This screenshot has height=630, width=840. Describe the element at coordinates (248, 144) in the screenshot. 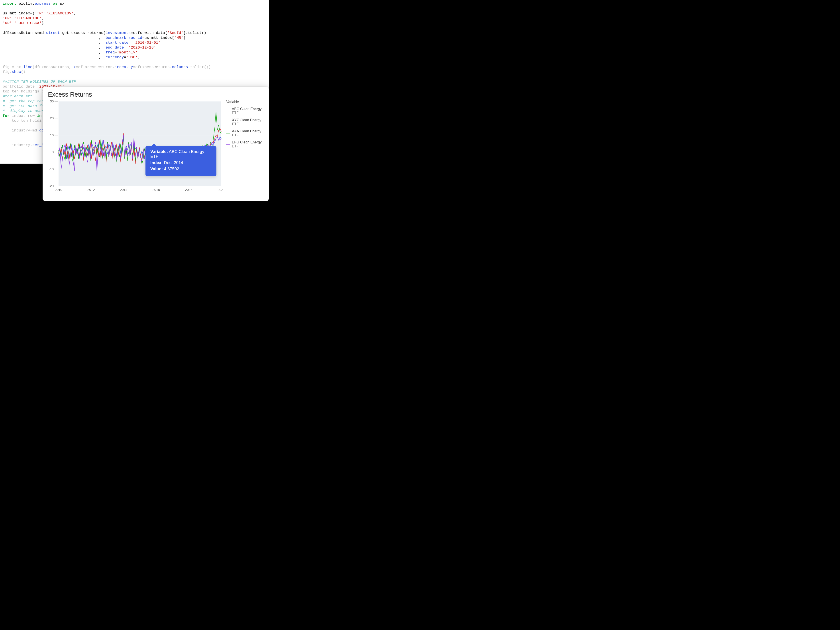

I see `legend-label: EFG Clean Energy ETF` at that location.